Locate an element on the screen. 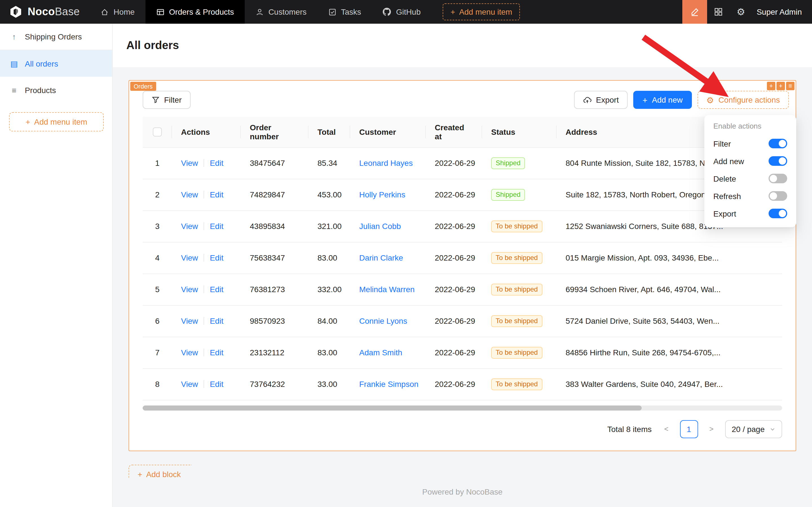  delete-toggle is located at coordinates (778, 178).